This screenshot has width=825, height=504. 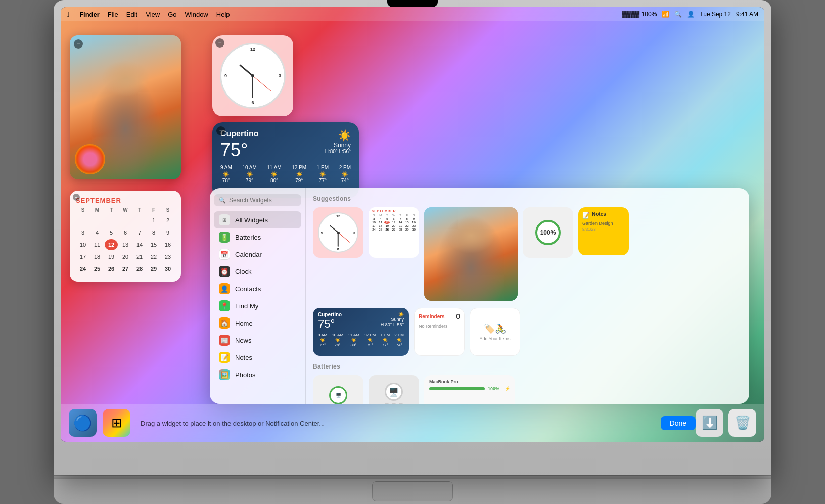 What do you see at coordinates (116, 423) in the screenshot?
I see `launchpad-dock-icon: ⊞` at bounding box center [116, 423].